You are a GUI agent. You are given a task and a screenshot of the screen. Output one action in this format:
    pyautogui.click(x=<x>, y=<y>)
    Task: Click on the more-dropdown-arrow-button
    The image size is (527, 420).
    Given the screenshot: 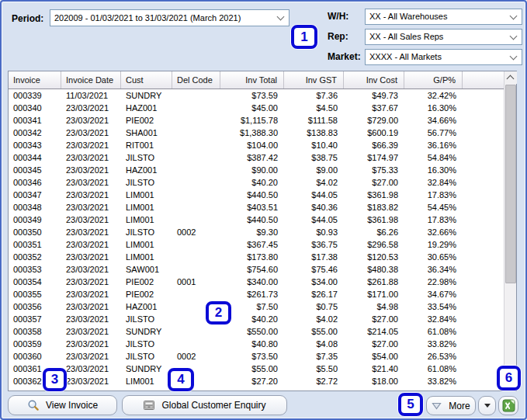 What is the action you would take?
    pyautogui.click(x=487, y=405)
    